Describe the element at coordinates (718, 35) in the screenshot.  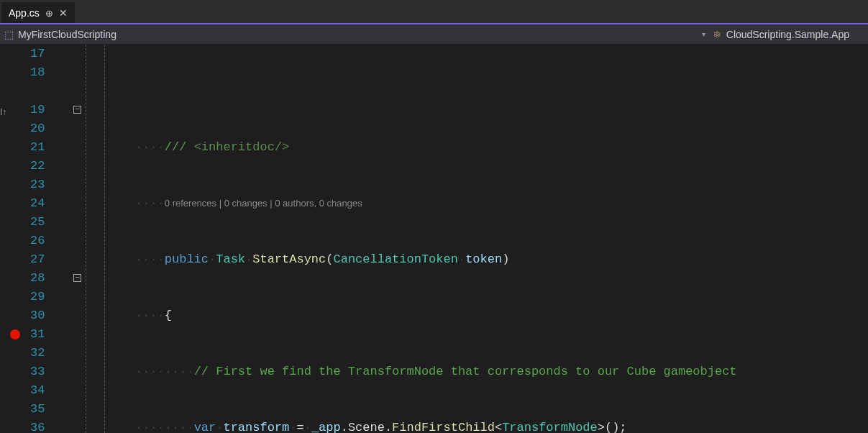
I see `class-icon: ⚛` at that location.